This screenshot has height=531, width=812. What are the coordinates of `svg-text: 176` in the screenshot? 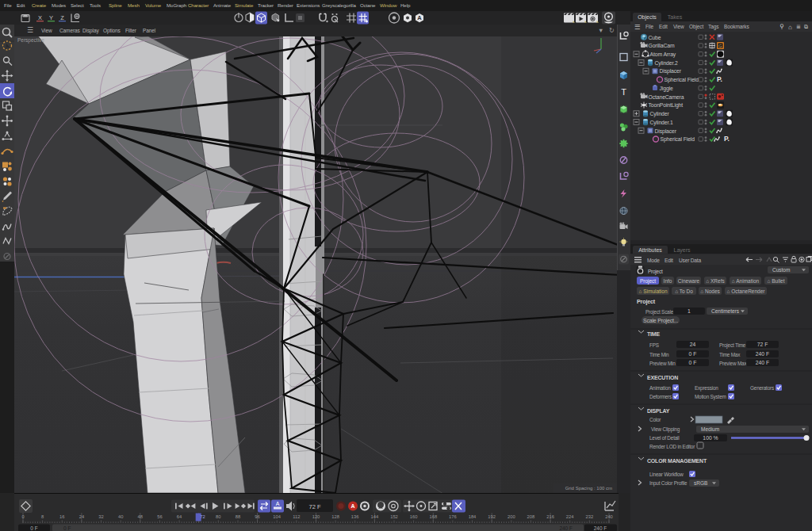 It's located at (453, 517).